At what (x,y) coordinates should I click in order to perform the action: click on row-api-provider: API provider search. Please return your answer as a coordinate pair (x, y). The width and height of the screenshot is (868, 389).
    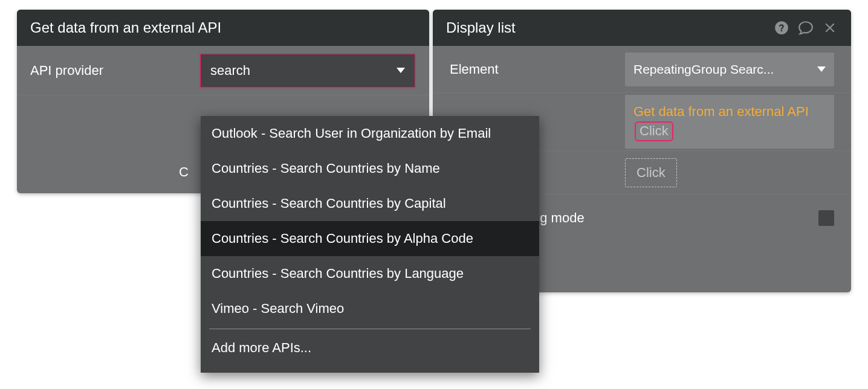
    Looking at the image, I should click on (223, 71).